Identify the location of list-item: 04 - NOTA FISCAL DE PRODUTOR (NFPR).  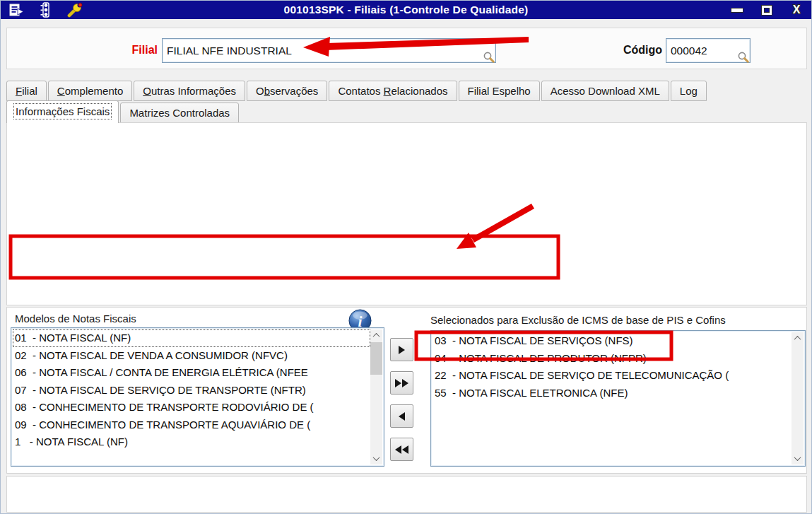
(612, 359).